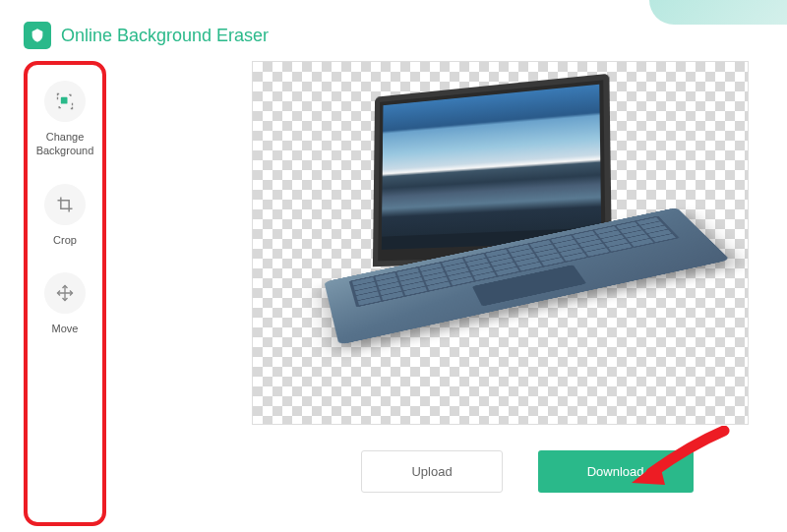 This screenshot has height=532, width=787. I want to click on sidebar-item-label: Change Background, so click(65, 144).